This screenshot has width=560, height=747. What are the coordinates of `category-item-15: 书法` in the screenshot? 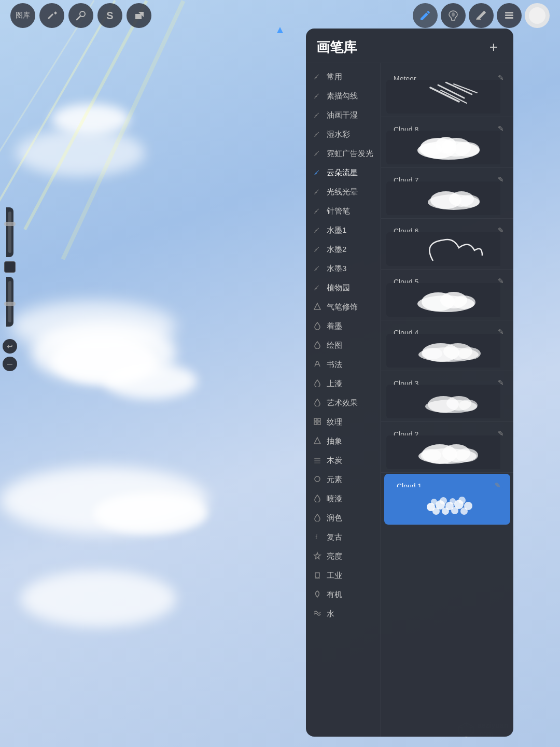 It's located at (343, 365).